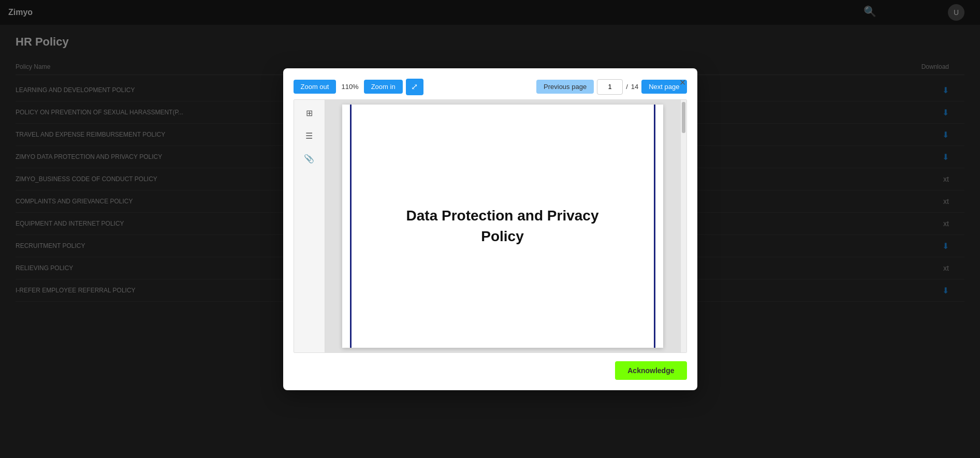 The width and height of the screenshot is (980, 458). Describe the element at coordinates (309, 136) in the screenshot. I see `outline-icon: ☰` at that location.